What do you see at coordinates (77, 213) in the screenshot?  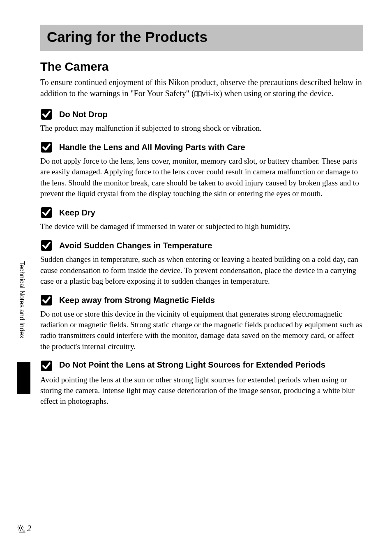 I see `caution-title: Keep Dry` at bounding box center [77, 213].